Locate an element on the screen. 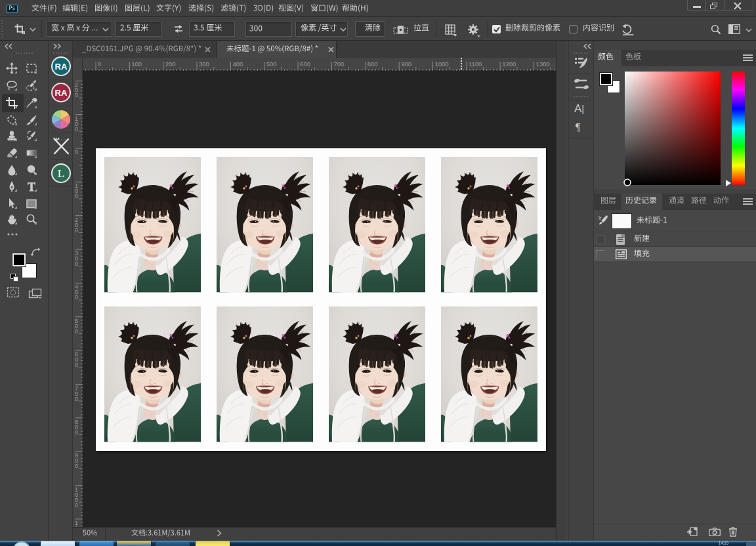 The width and height of the screenshot is (756, 546). svg-text: 800 is located at coordinates (373, 64).